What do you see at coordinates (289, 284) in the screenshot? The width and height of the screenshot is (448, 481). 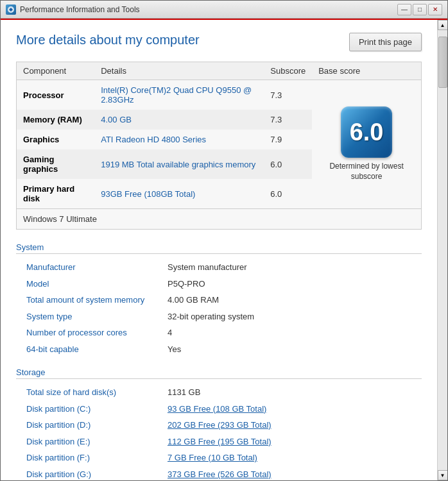 I see `info-value: P5Q-PRO` at bounding box center [289, 284].